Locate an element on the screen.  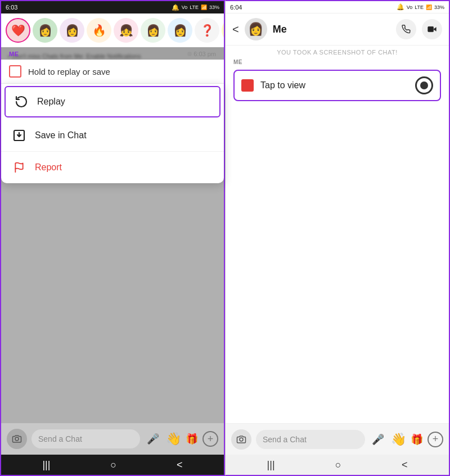
gift-left: 🎁 is located at coordinates (192, 439).